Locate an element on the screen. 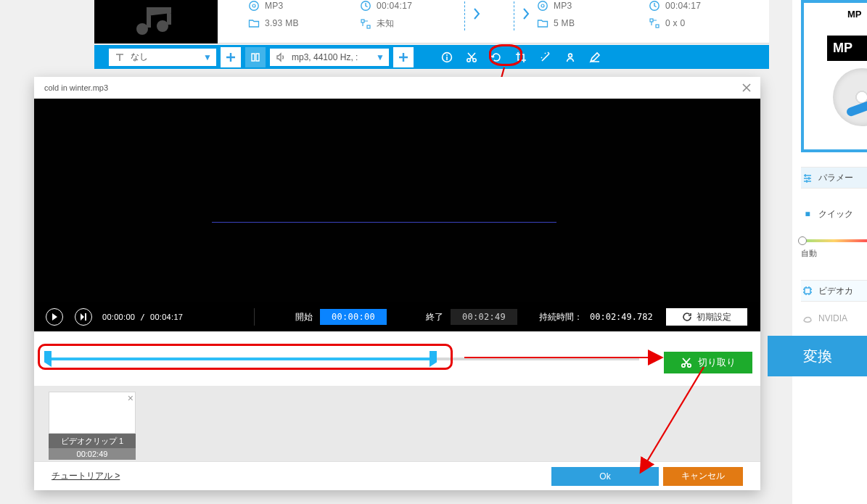 This screenshot has height=504, width=867. clip-thumbnail: × is located at coordinates (92, 413).